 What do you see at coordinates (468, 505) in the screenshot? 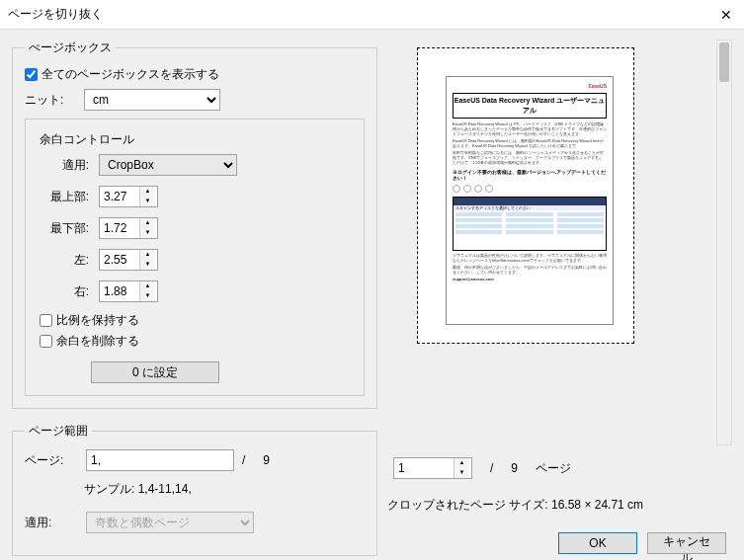
I see `crop-size-label: クロップされたページ サイズ:` at bounding box center [468, 505].